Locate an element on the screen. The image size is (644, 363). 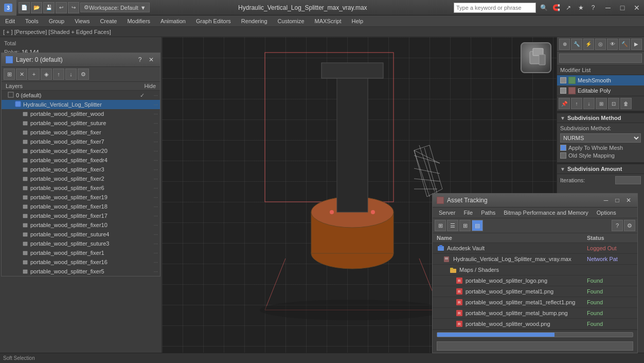
at-table-row: Autodesk VaultLogged Out is located at coordinates (535, 248).